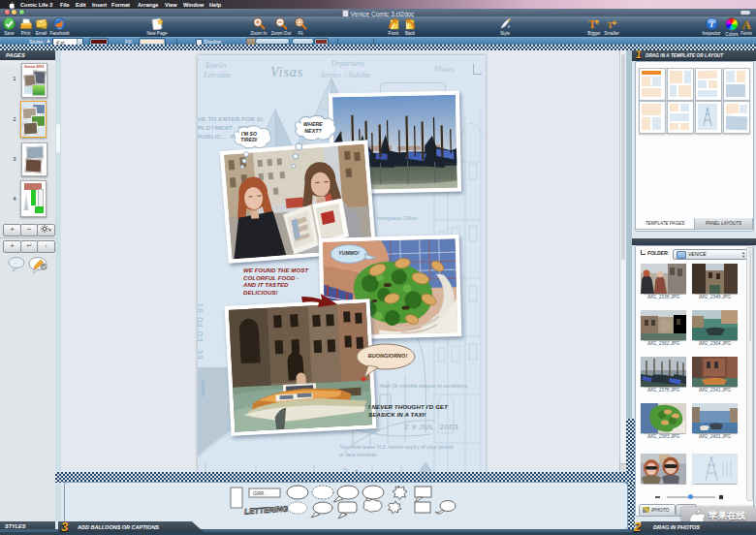 Image resolution: width=756 pixels, height=535 pixels. What do you see at coordinates (260, 493) in the screenshot?
I see `svg-text: GRR...` at bounding box center [260, 493].